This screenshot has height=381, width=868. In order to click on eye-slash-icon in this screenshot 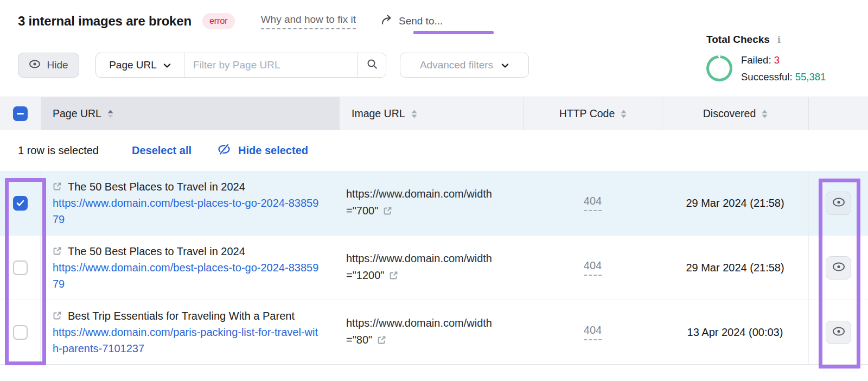, I will do `click(224, 151)`.